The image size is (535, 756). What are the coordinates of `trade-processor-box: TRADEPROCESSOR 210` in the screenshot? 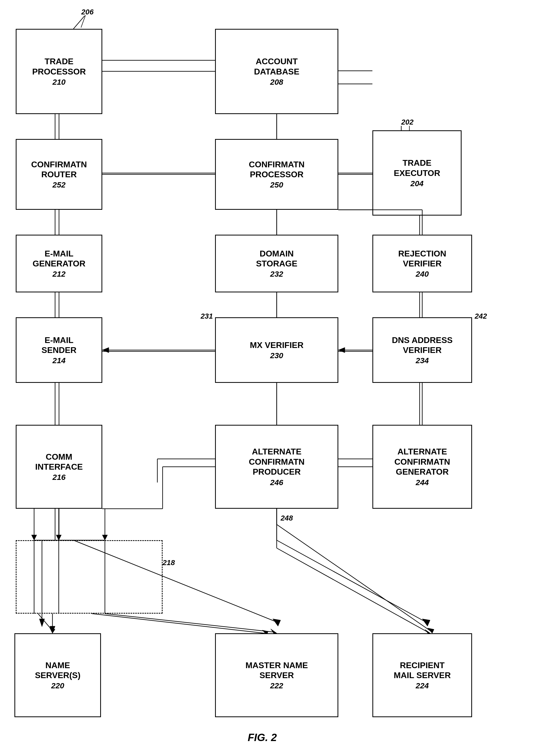 It's located at (59, 71).